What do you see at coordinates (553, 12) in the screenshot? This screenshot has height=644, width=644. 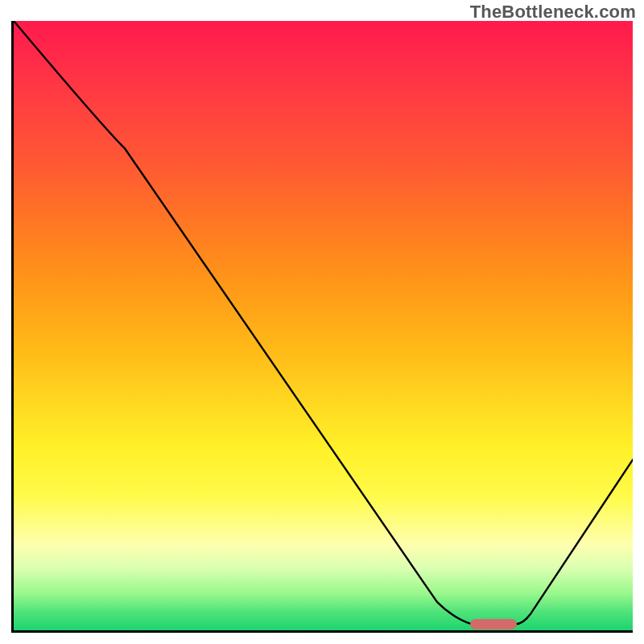 I see `watermark-text: TheBottleneck.com` at bounding box center [553, 12].